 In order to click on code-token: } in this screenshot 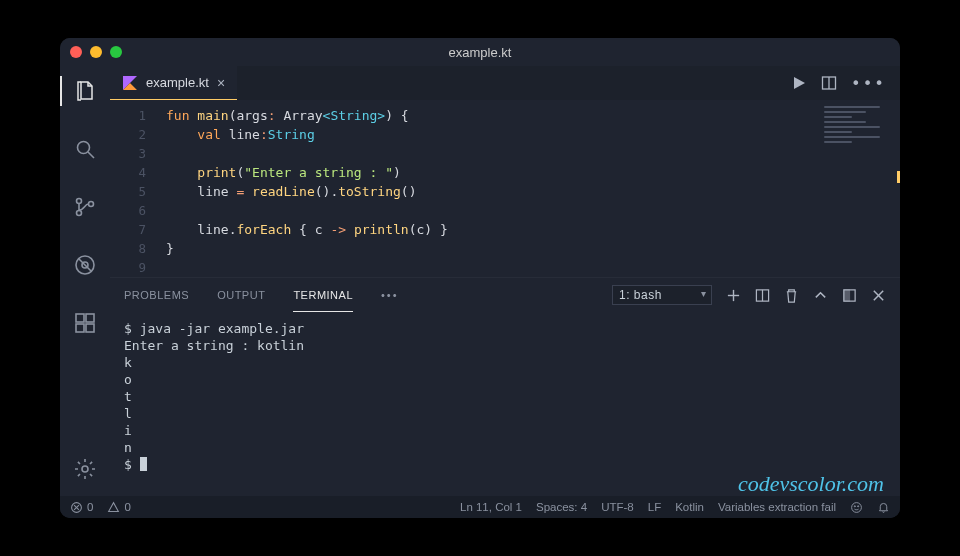, I will do `click(440, 230)`.